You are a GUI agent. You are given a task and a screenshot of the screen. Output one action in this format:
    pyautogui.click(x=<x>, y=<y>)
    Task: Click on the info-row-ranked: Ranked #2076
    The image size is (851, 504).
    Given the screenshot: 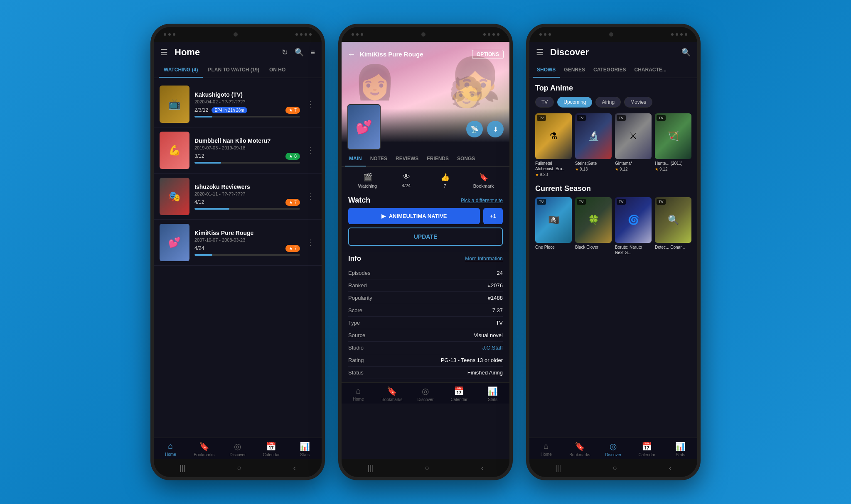 What is the action you would take?
    pyautogui.click(x=426, y=286)
    